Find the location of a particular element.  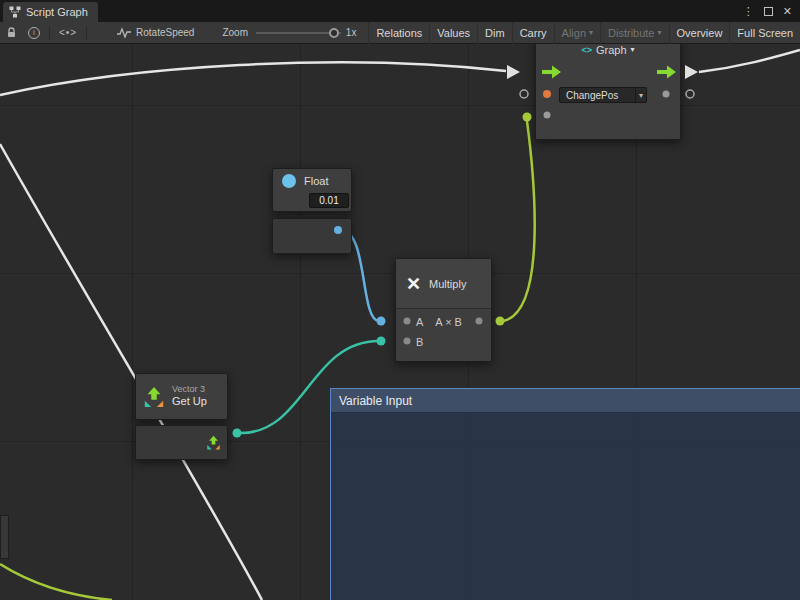

partial-node-left-edge is located at coordinates (4, 537).